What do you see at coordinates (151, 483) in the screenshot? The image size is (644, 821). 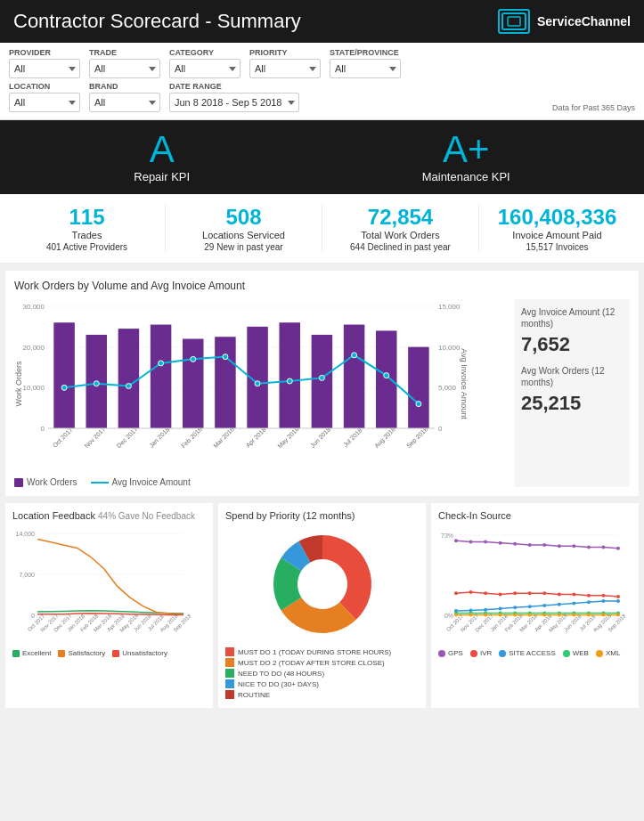 I see `legend-line-label: Avg Invoice Amount` at bounding box center [151, 483].